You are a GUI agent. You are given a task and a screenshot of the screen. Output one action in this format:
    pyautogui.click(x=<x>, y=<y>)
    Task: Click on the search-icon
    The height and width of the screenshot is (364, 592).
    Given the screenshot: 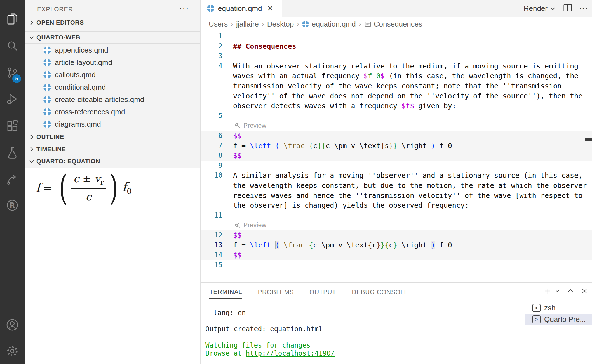 What is the action you would take?
    pyautogui.click(x=12, y=46)
    